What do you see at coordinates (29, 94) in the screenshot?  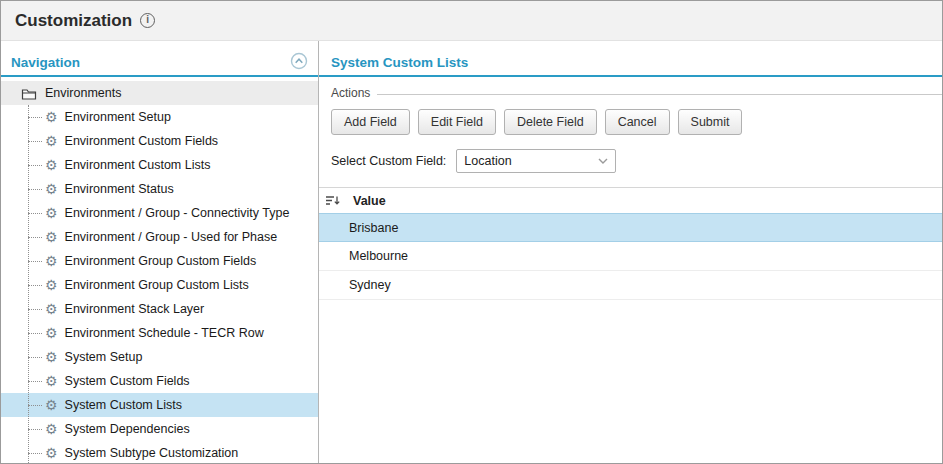 I see `folder-icon` at bounding box center [29, 94].